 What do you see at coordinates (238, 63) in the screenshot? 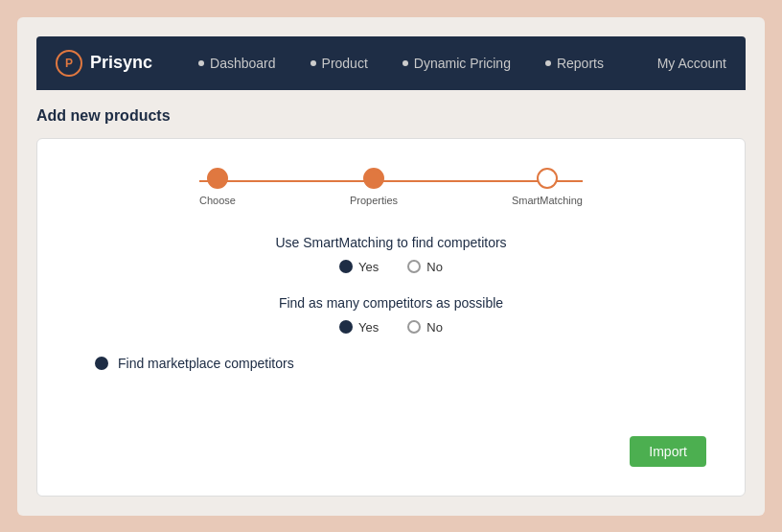
I see `nav-item-dashboard: Dashboard` at bounding box center [238, 63].